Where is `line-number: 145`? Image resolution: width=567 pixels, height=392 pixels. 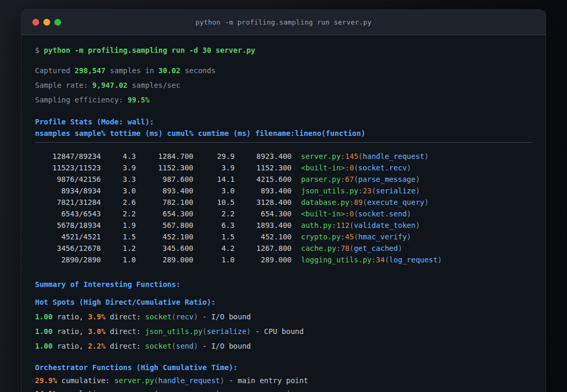 line-number: 145 is located at coordinates (351, 156).